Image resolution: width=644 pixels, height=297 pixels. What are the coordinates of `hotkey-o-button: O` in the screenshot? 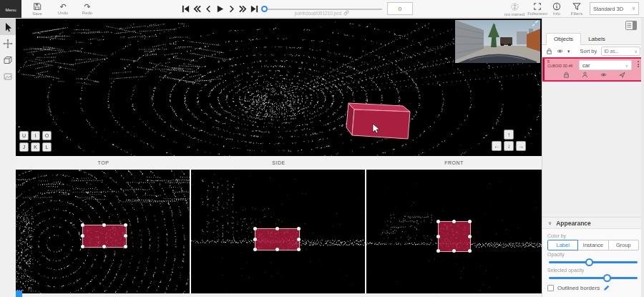 It's located at (47, 136).